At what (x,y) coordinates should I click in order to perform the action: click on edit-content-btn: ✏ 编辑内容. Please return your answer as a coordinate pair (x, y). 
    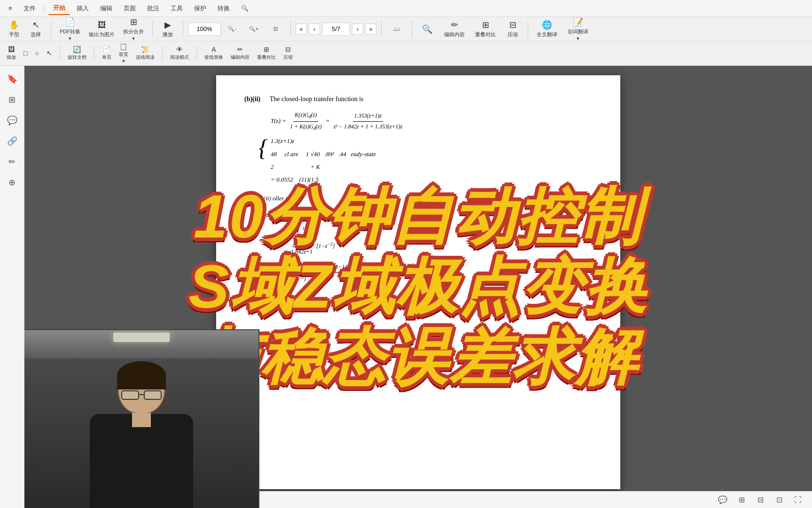
    Looking at the image, I should click on (454, 29).